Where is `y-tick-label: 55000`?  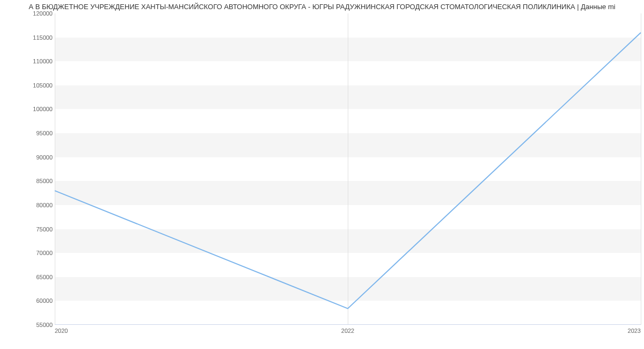 y-tick-label: 55000 is located at coordinates (44, 325).